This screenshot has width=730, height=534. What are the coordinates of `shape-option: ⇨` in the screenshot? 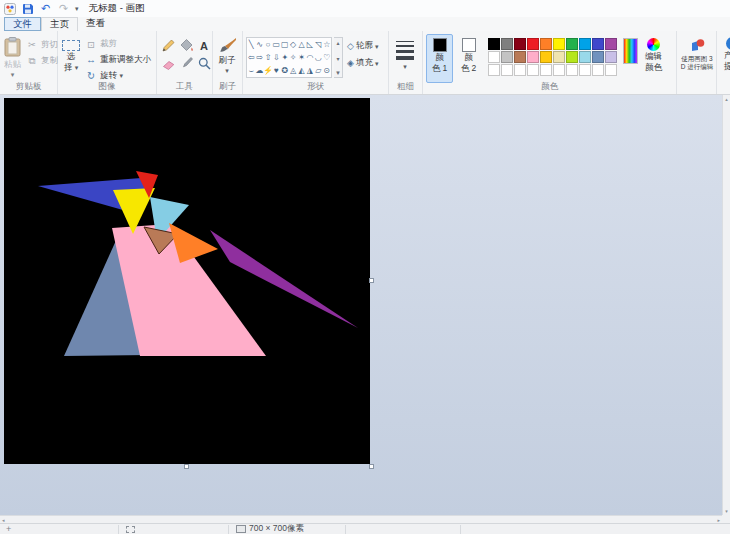 It's located at (259, 58).